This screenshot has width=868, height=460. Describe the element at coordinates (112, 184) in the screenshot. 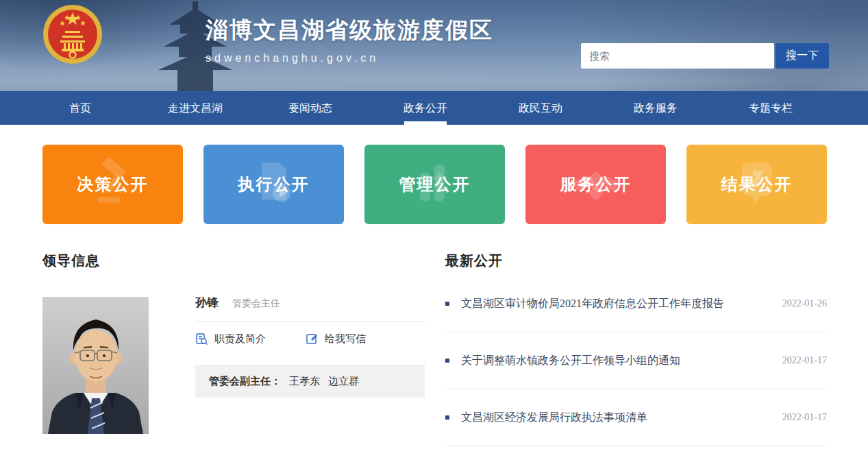

I see `card-decision-disclosure: 决策公开` at that location.